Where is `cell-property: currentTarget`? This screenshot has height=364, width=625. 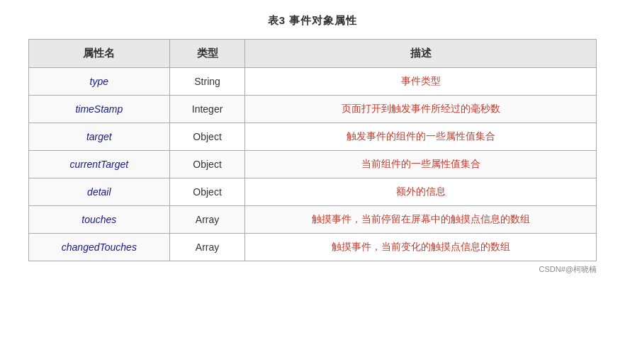
cell-property: currentTarget is located at coordinates (99, 164).